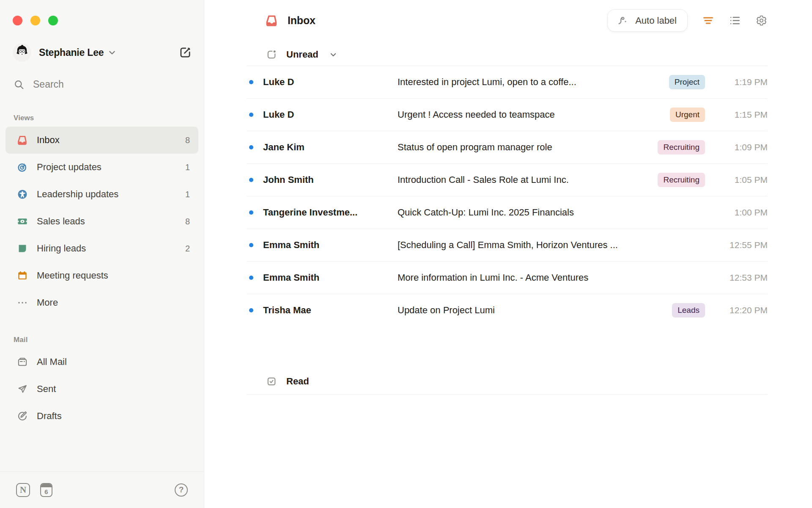  What do you see at coordinates (735, 20) in the screenshot?
I see `list-view-icon` at bounding box center [735, 20].